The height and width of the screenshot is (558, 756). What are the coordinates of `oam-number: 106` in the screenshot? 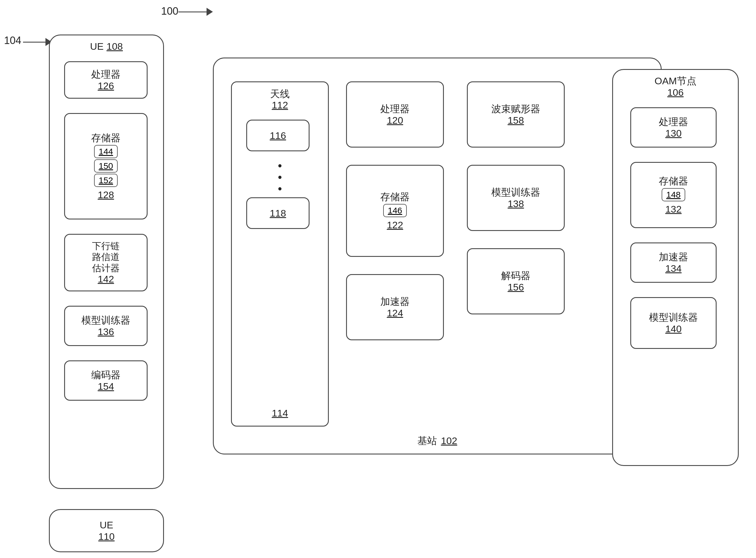 It's located at (676, 93).